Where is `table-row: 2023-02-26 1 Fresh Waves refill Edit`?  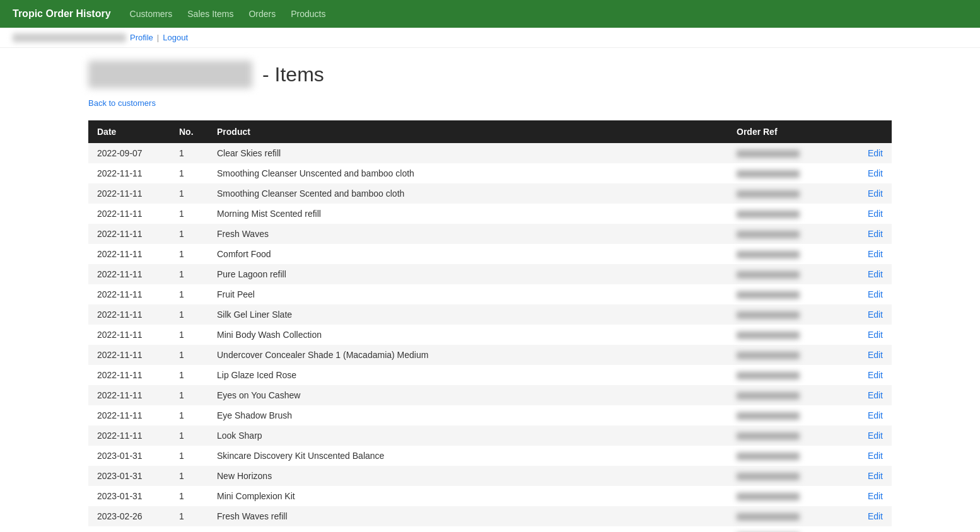 table-row: 2023-02-26 1 Fresh Waves refill Edit is located at coordinates (490, 516).